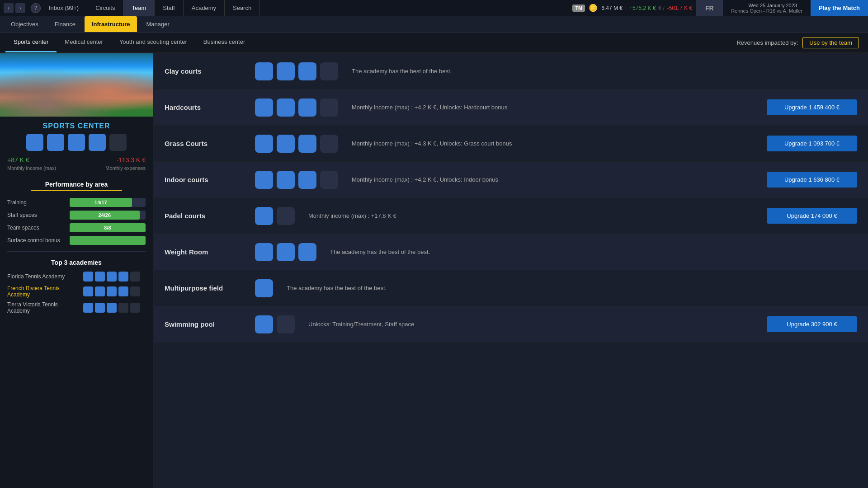 The width and height of the screenshot is (868, 488). Describe the element at coordinates (210, 324) in the screenshot. I see `swimming-pool-name: Swimming pool` at that location.